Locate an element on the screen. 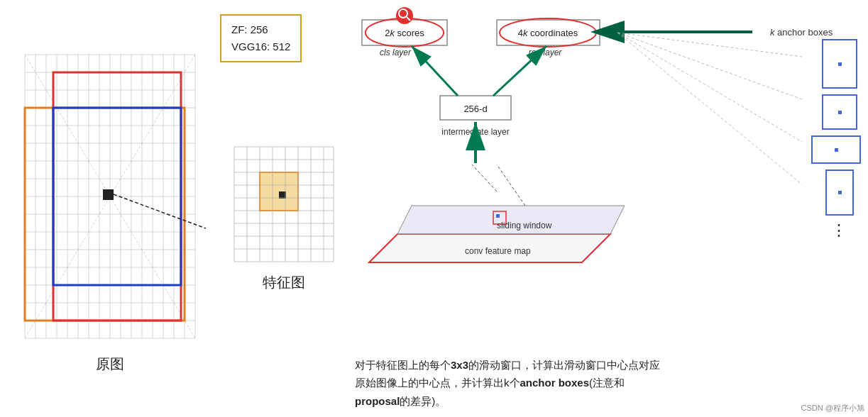 This screenshot has height=417, width=868. tezheng-tu-label: 特征图 is located at coordinates (284, 282).